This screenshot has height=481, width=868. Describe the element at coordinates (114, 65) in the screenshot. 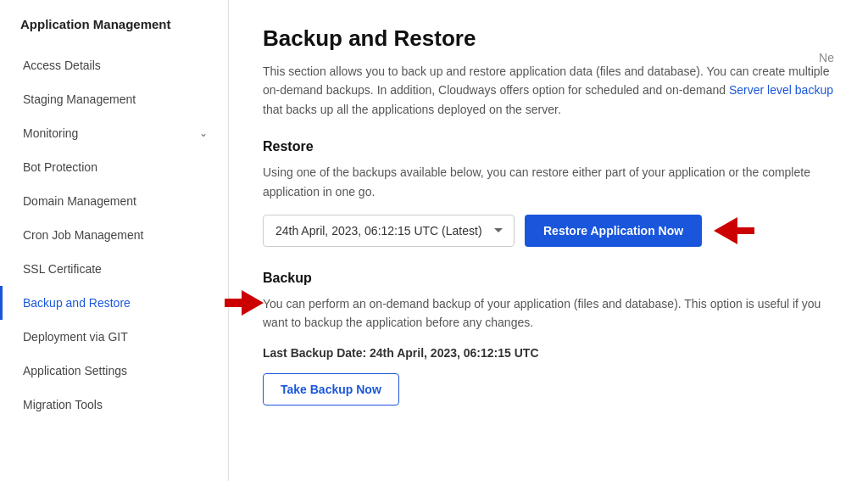

I see `sidebar-item-access-details: Access Details` at that location.